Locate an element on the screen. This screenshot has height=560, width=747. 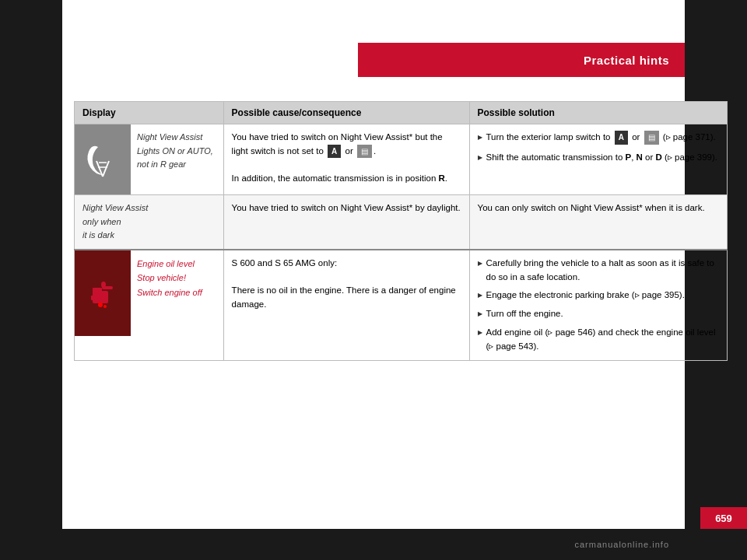
watermark-text: carmanualonline.info is located at coordinates (622, 544).